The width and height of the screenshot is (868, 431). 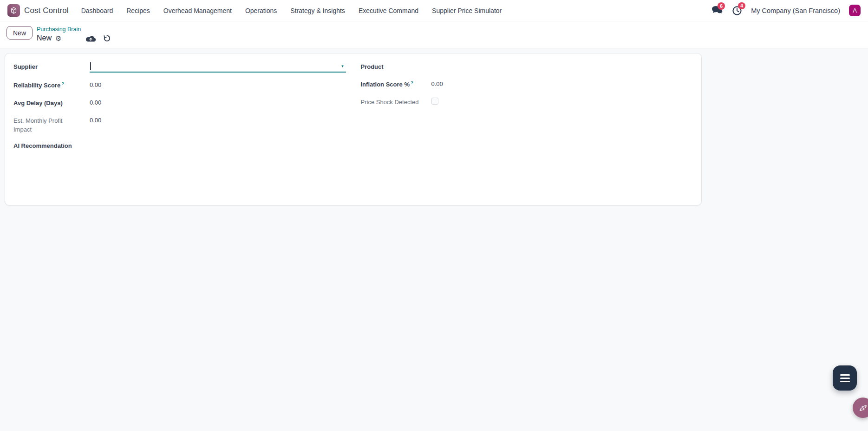 I want to click on record-save-indicator, so click(x=98, y=38).